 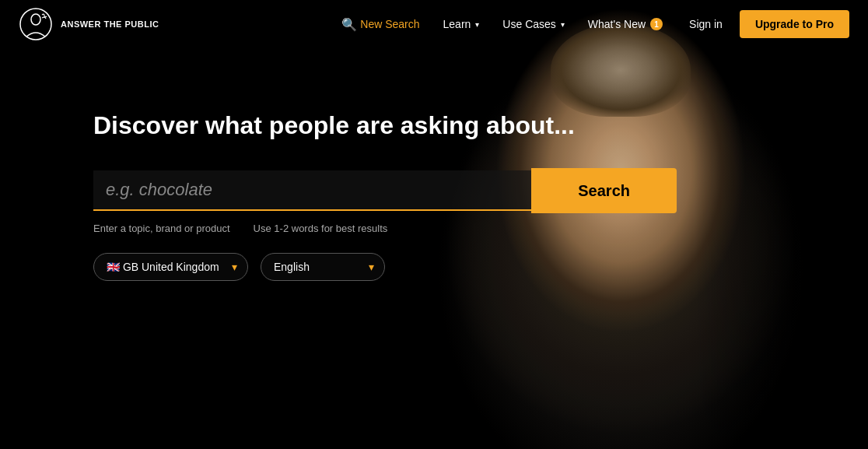 What do you see at coordinates (349, 25) in the screenshot?
I see `search-icon-nav: 🔍` at bounding box center [349, 25].